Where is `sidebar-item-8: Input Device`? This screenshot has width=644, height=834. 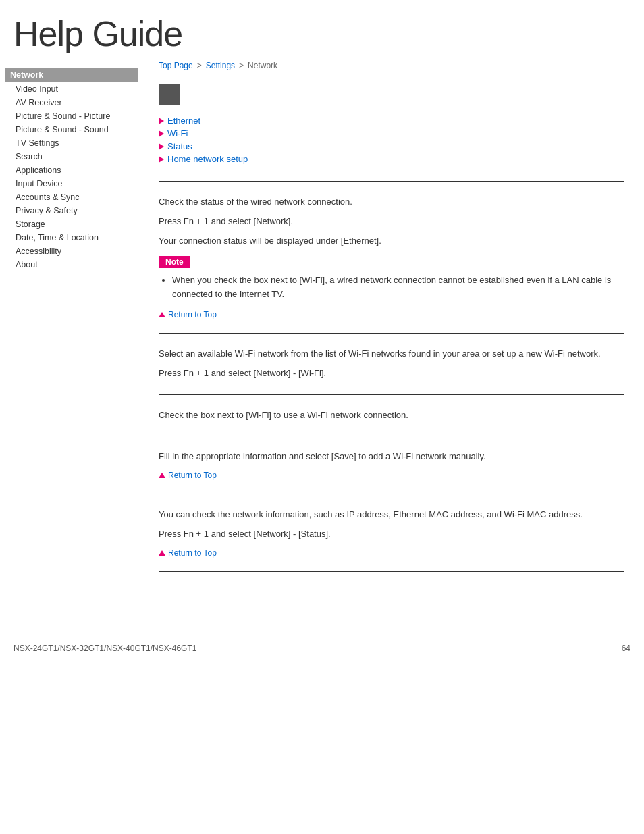
sidebar-item-8: Input Device is located at coordinates (74, 184).